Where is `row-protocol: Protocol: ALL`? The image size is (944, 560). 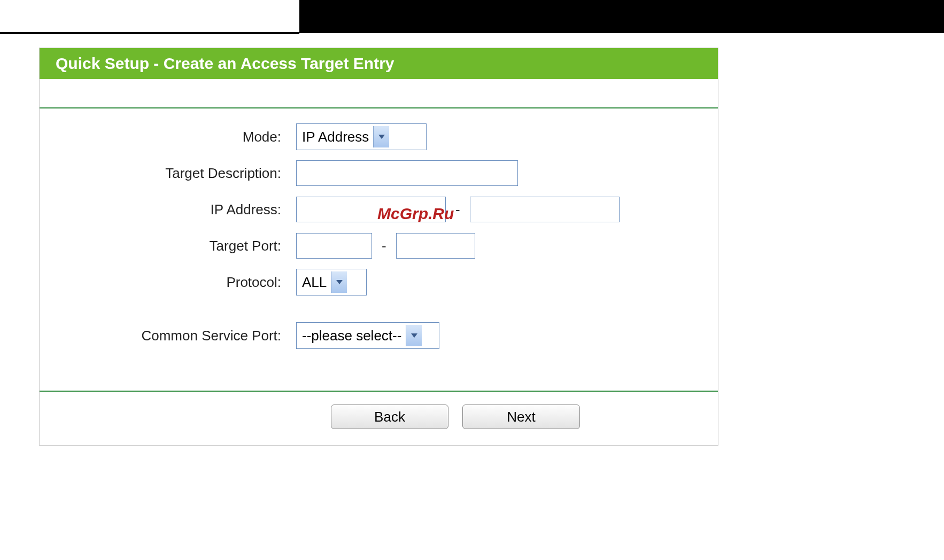
row-protocol: Protocol: ALL is located at coordinates (378, 282).